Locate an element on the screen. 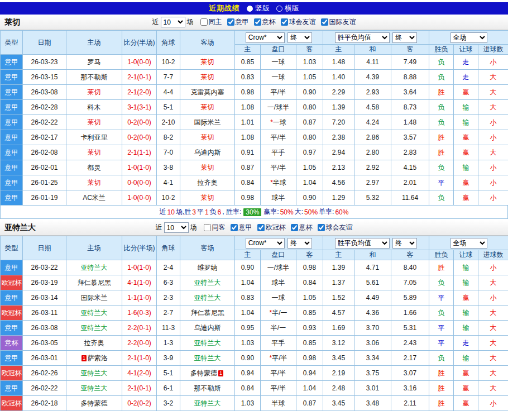 The height and width of the screenshot is (420, 508). home-team-link: 多特蒙德 is located at coordinates (94, 403).